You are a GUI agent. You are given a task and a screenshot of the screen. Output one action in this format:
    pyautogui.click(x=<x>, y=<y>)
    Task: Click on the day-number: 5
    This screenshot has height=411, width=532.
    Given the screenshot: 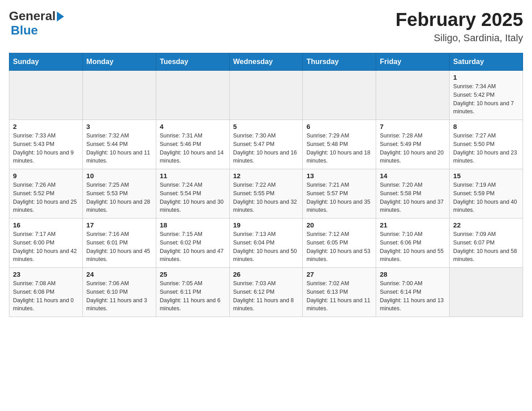 What is the action you would take?
    pyautogui.click(x=266, y=126)
    